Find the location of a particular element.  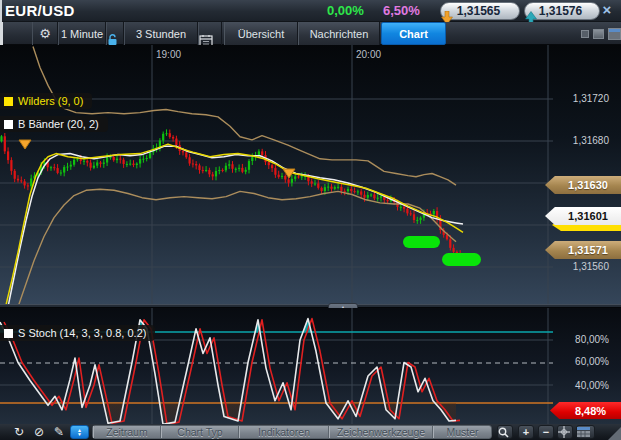

price-axis-label: 1,31720 is located at coordinates (591, 98).